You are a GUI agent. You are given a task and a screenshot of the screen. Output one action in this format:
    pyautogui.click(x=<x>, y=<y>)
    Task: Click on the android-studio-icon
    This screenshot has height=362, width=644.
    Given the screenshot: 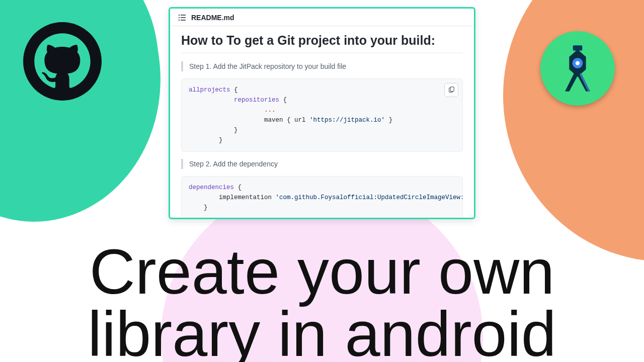 What is the action you would take?
    pyautogui.click(x=578, y=68)
    